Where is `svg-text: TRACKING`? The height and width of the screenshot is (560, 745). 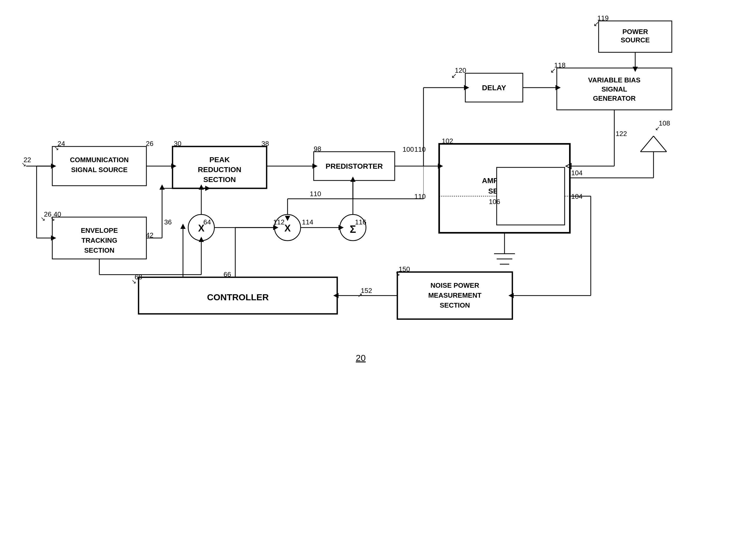
svg-text: TRACKING is located at coordinates (99, 241).